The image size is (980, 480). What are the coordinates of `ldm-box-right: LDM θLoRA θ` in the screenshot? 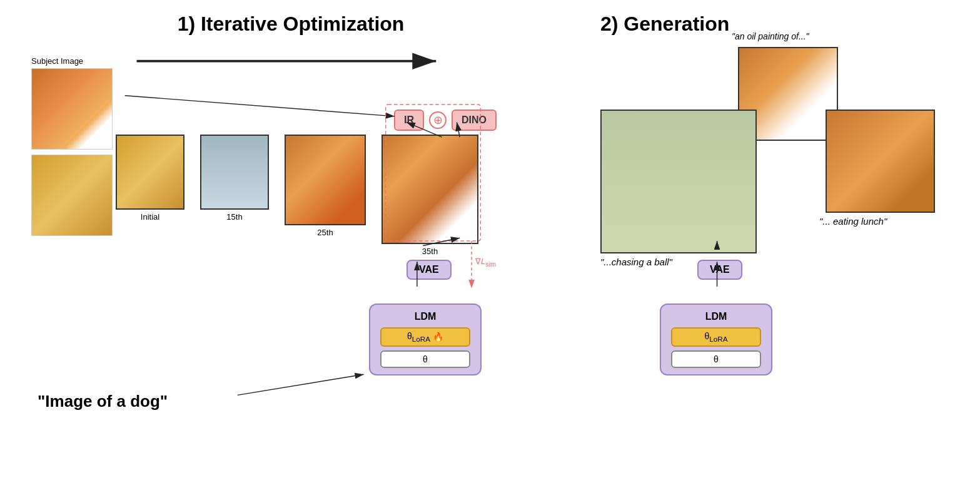 It's located at (716, 339).